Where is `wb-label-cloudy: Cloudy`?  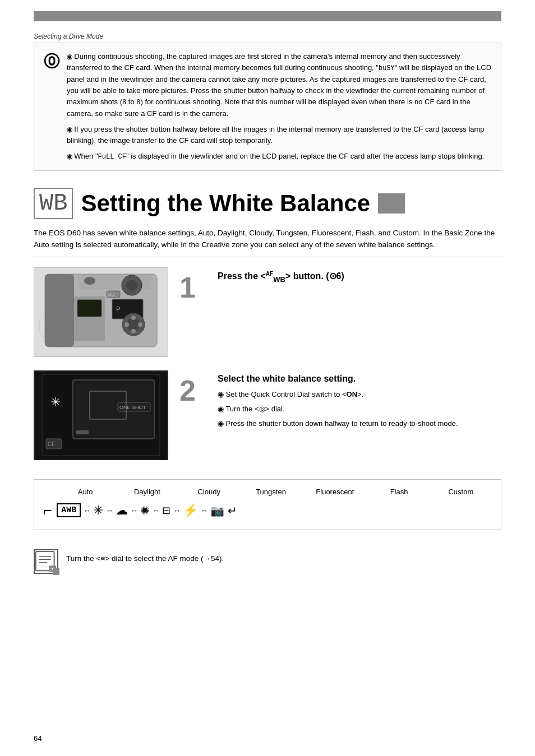
wb-label-cloudy: Cloudy is located at coordinates (209, 492).